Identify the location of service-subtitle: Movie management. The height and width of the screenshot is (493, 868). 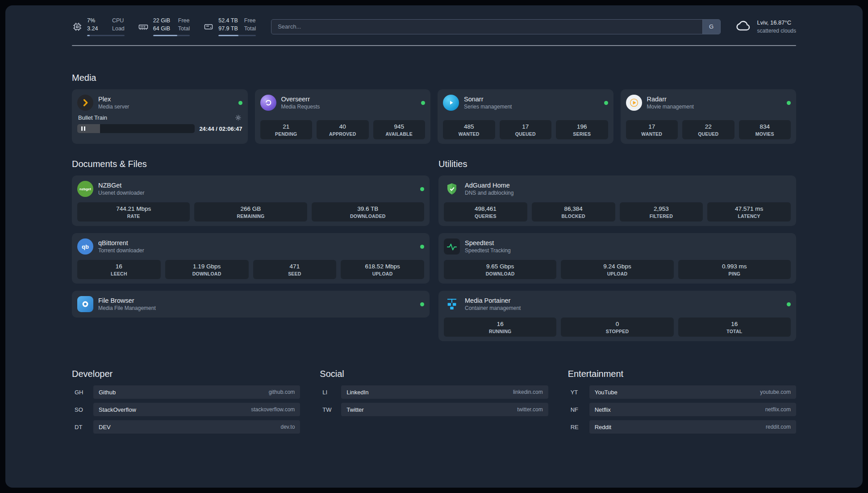
(671, 107).